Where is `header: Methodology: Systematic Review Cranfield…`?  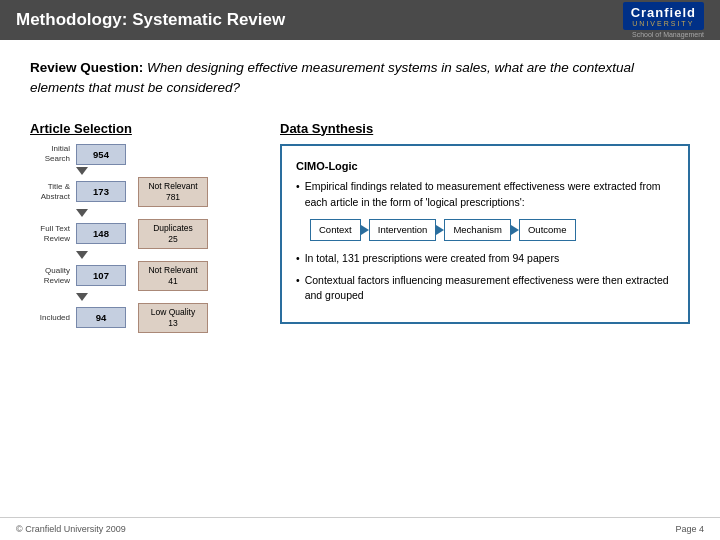 header: Methodology: Systematic Review Cranfield… is located at coordinates (360, 20).